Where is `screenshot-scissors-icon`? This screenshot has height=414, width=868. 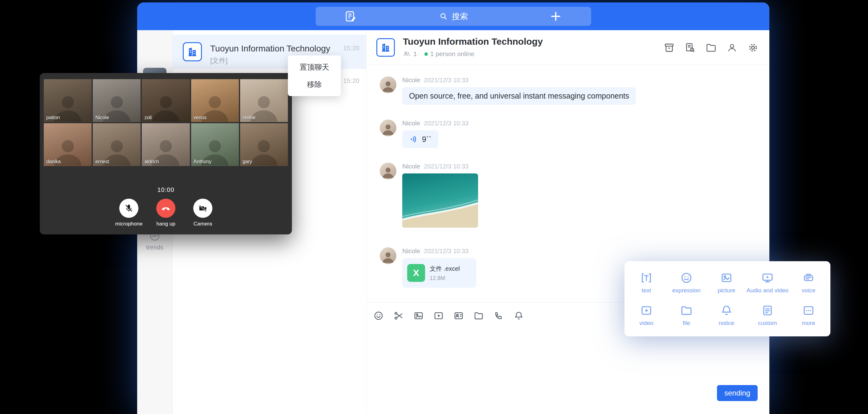 screenshot-scissors-icon is located at coordinates (398, 316).